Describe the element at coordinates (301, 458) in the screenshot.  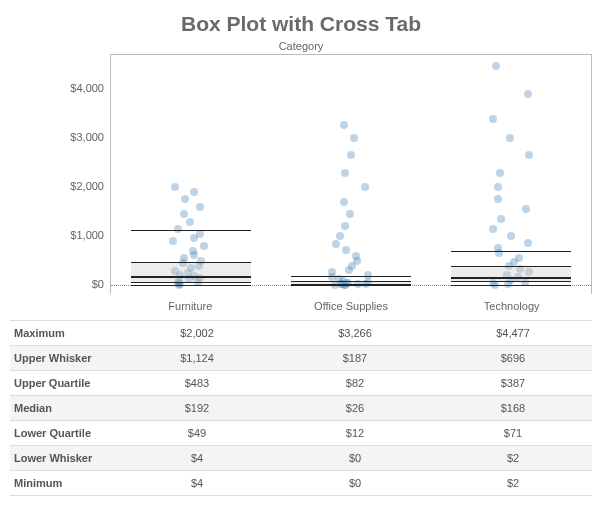
I see `stats-row: Lower Whisker$4$0$2` at that location.